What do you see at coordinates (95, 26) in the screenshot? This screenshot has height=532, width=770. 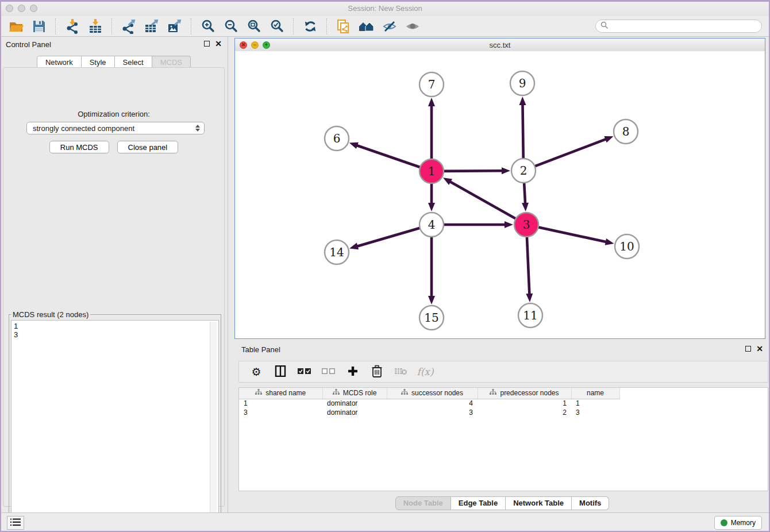 I see `import-table-icon` at bounding box center [95, 26].